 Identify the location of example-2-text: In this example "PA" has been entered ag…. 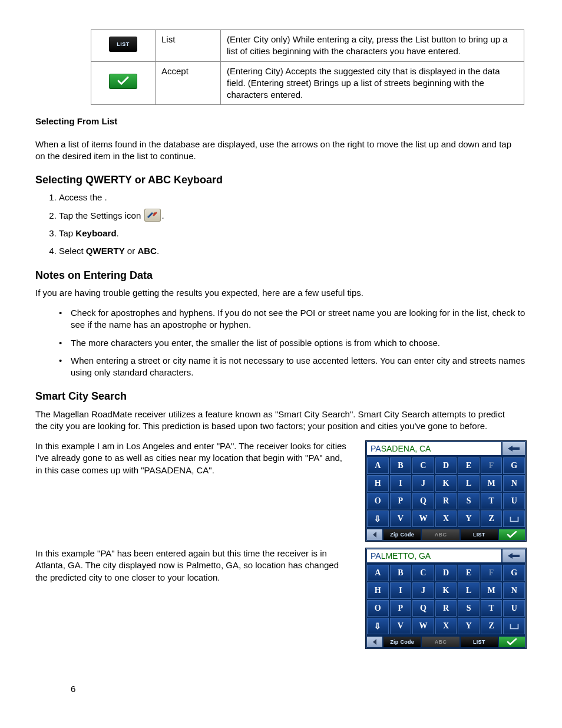
(191, 566).